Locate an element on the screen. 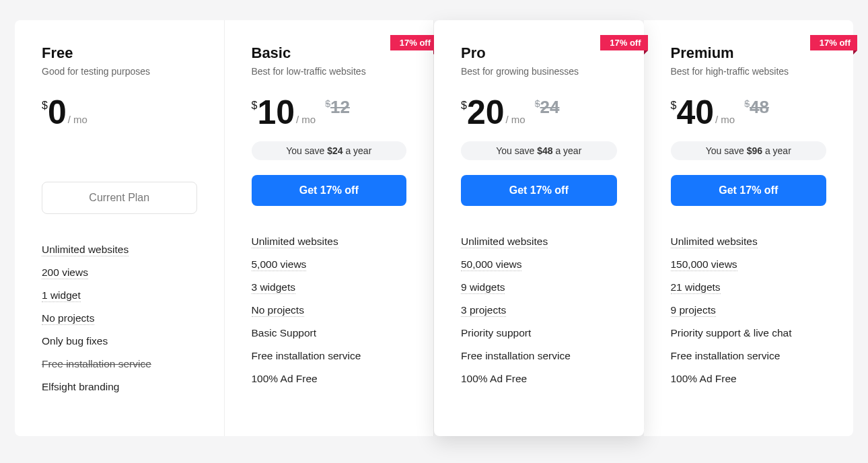 The image size is (868, 463). feature-item: Priority support is located at coordinates (539, 333).